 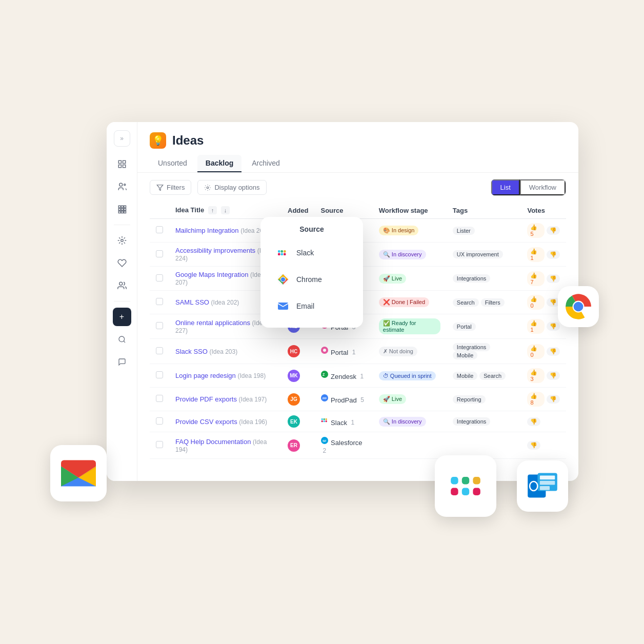 What do you see at coordinates (159, 210) in the screenshot?
I see `col-checkbox` at bounding box center [159, 210].